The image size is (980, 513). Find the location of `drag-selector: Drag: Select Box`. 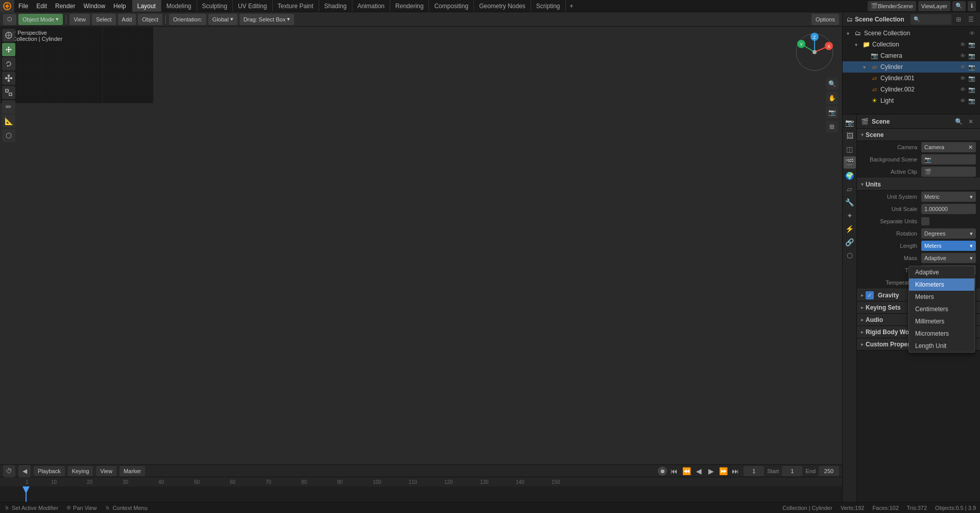

drag-selector: Drag: Select Box is located at coordinates (267, 19).